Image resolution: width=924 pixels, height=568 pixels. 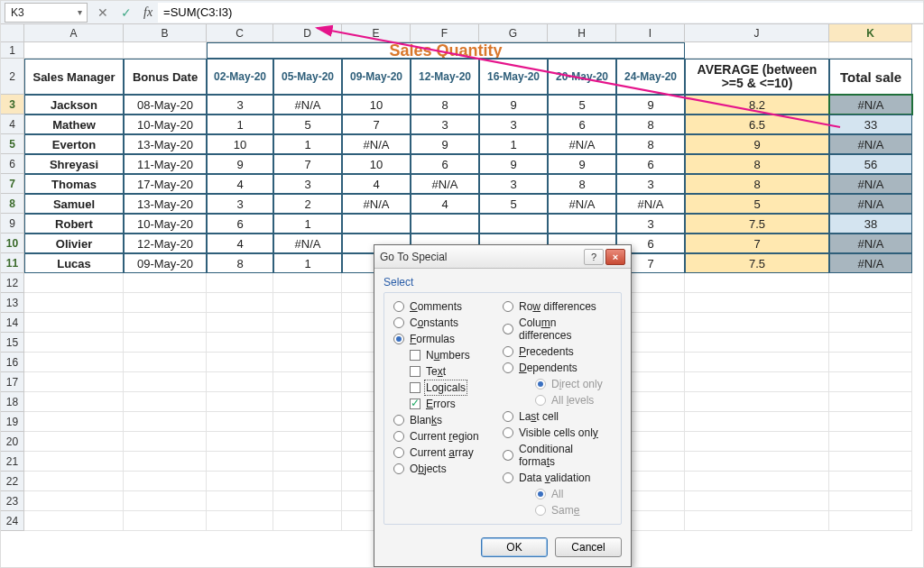 I want to click on row-header-23: 23, so click(x=13, y=501).